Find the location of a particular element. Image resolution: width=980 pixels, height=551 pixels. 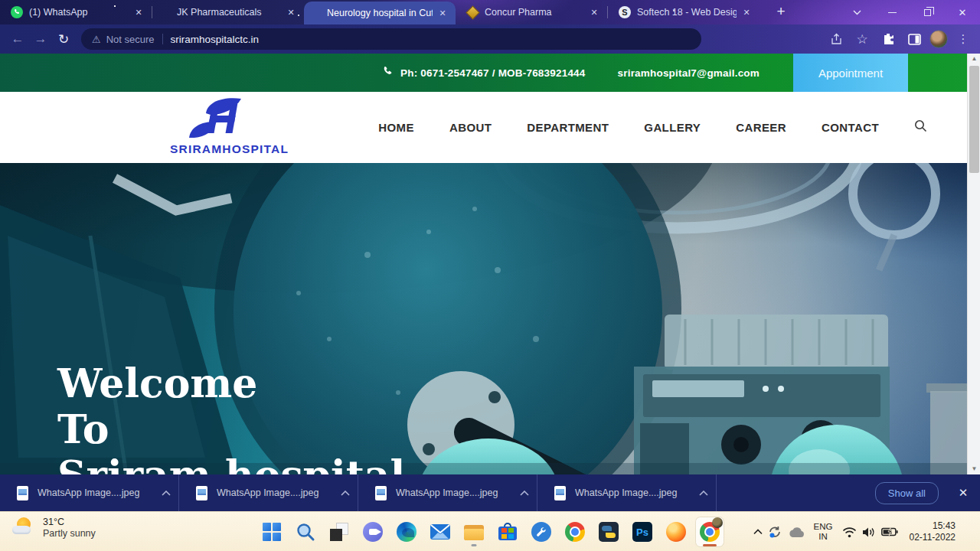

tab-label: Neurology hospital in Cut is located at coordinates (380, 13).